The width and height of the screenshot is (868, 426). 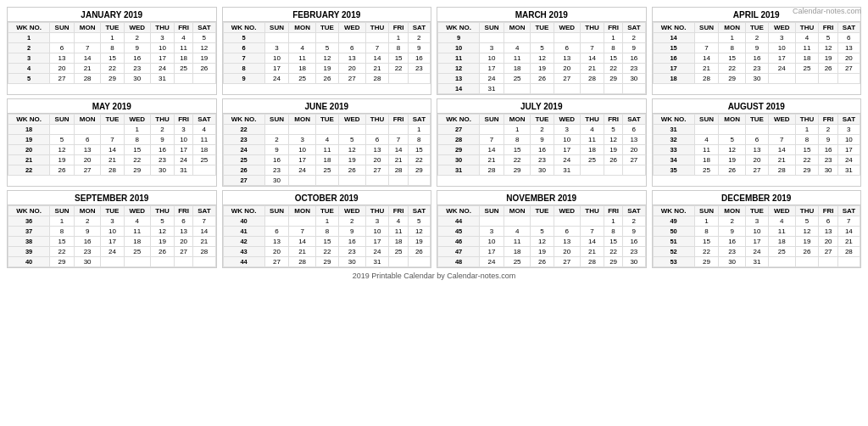 What do you see at coordinates (634, 211) in the screenshot?
I see `col-header-10-7: SAT` at bounding box center [634, 211].